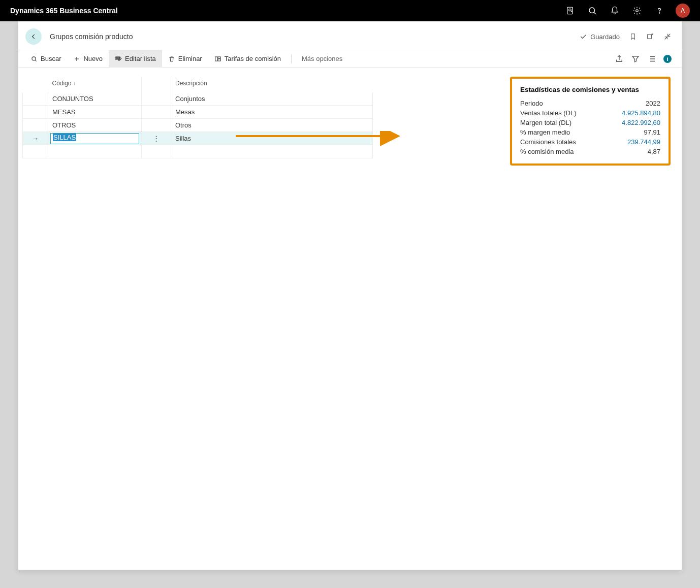  Describe the element at coordinates (190, 59) in the screenshot. I see `delete-label: Eliminar` at that location.